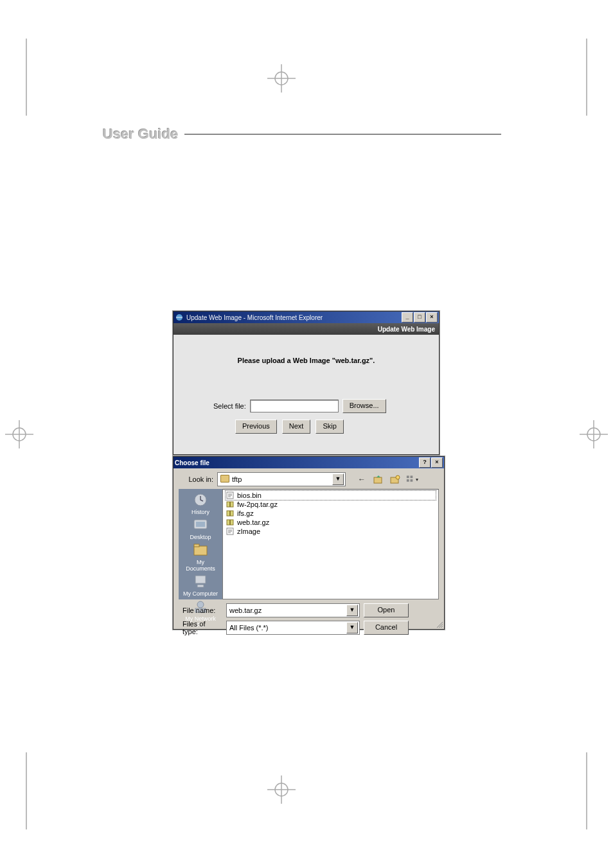 Image resolution: width=613 pixels, height=868 pixels. I want to click on list-item: bios.bin, so click(330, 495).